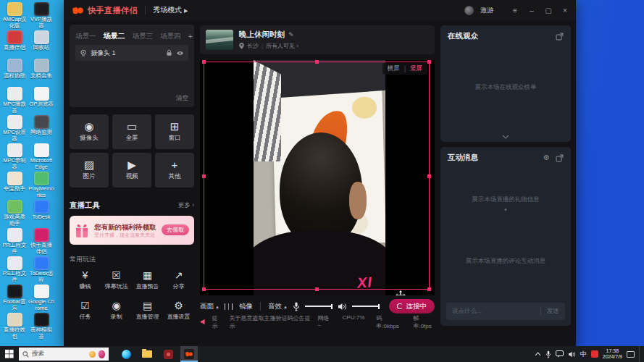 The image size is (644, 362). I want to click on tray-security-icon, so click(595, 354).